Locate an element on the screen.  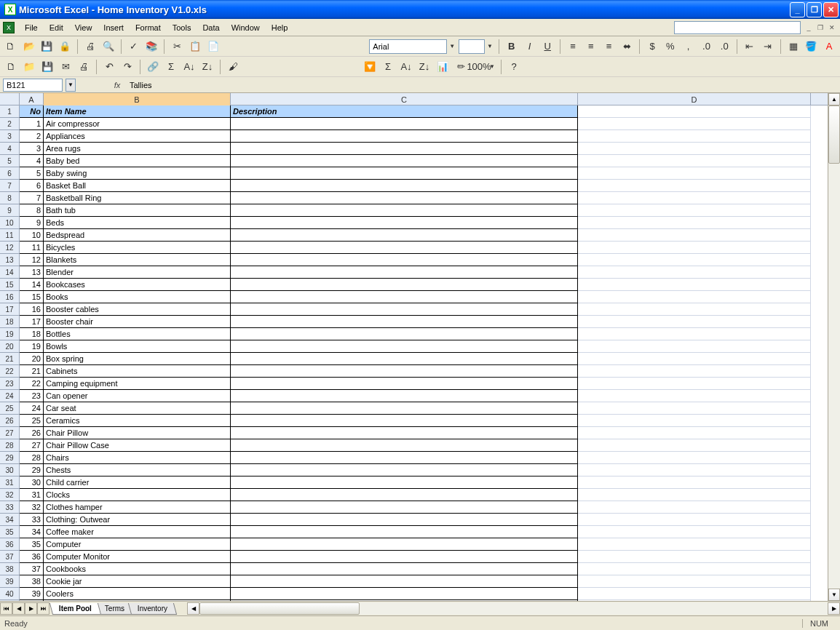
cell-no-14: 13 is located at coordinates (32, 272).